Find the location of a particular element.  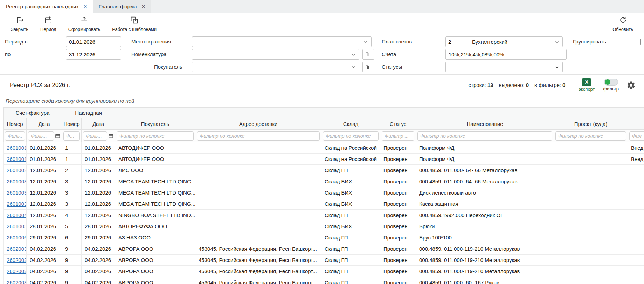

filter-extra-input is located at coordinates (637, 136).